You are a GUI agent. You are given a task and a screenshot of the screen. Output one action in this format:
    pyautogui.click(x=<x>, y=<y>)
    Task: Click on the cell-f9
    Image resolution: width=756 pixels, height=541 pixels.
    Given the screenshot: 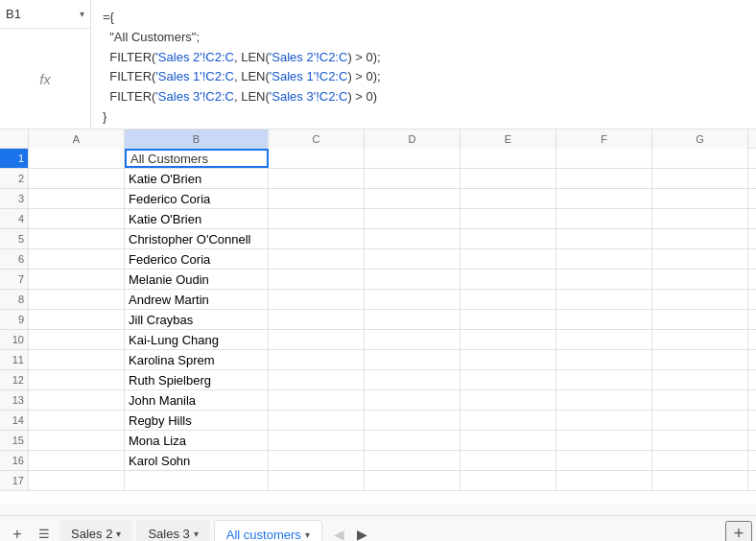 What is the action you would take?
    pyautogui.click(x=604, y=319)
    